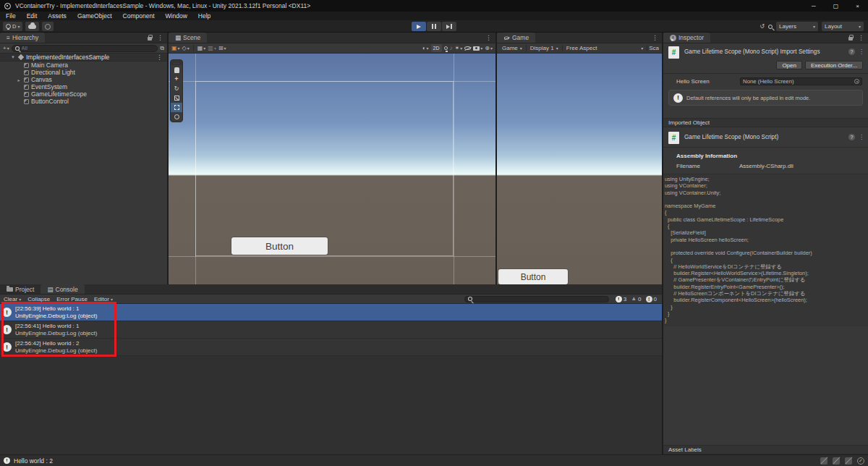 This screenshot has width=868, height=466. I want to click on tab-game: Game, so click(516, 38).